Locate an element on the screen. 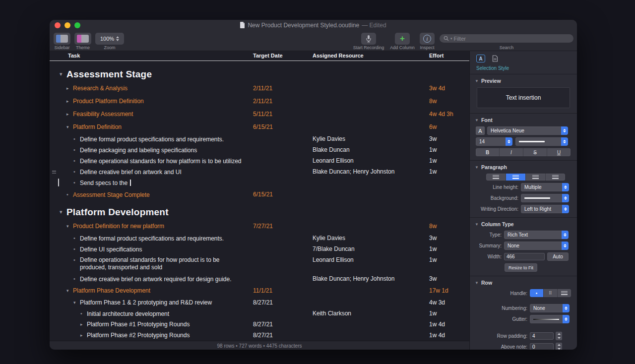  tab-text-style: A is located at coordinates (481, 59).